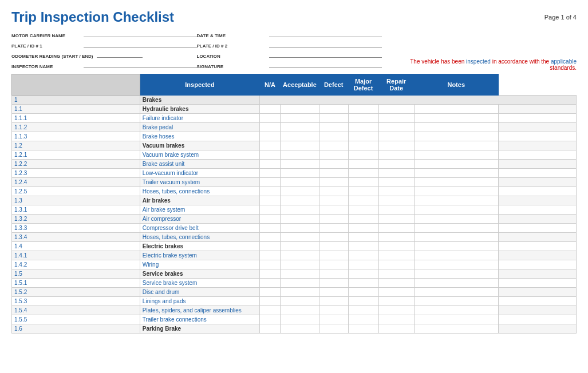 This screenshot has height=373, width=588. Describe the element at coordinates (326, 33) in the screenshot. I see `date-time-value` at that location.